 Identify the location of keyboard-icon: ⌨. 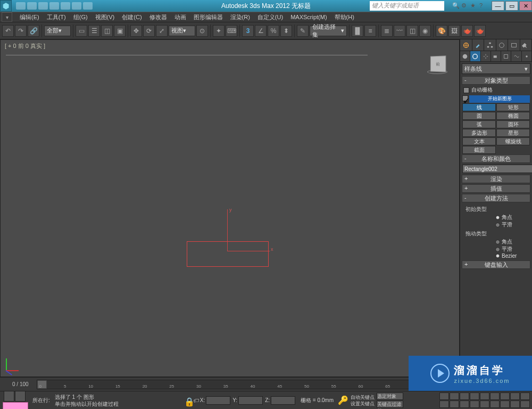
(231, 31).